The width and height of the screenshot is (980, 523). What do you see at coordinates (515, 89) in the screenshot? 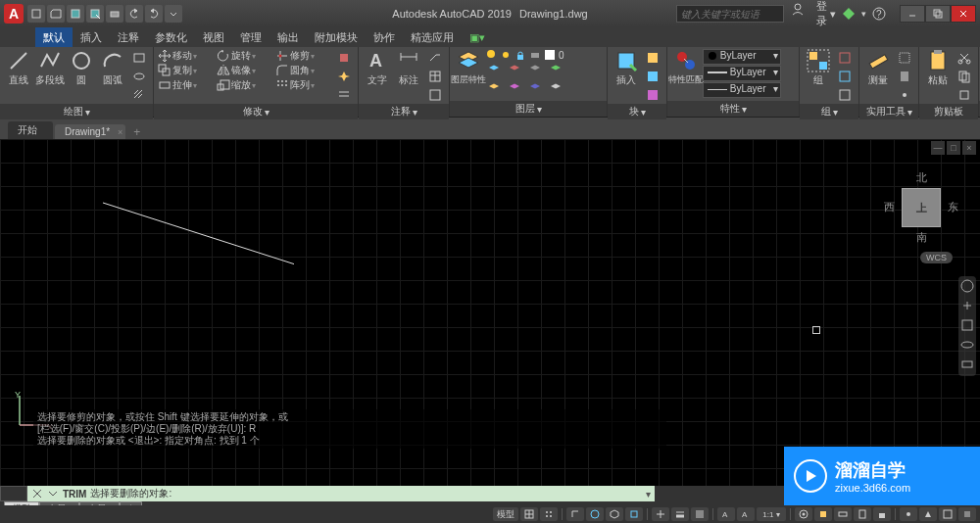
I see `layer-uniso-icon` at bounding box center [515, 89].